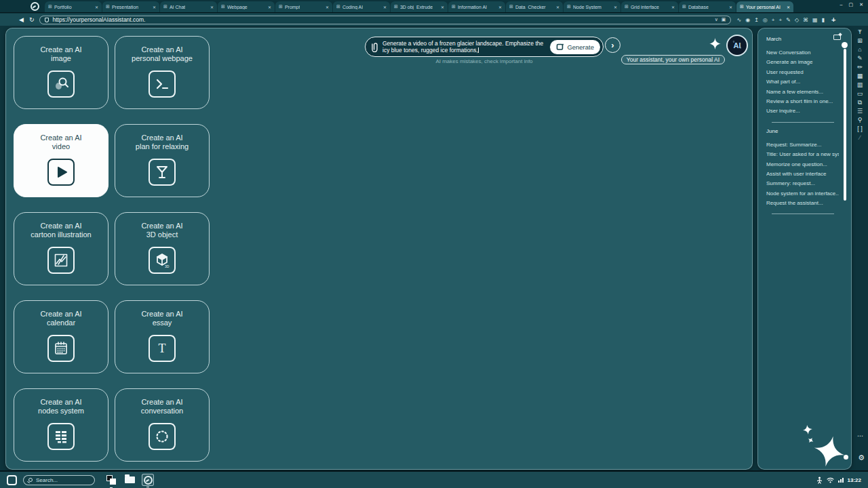 The image size is (868, 488). I want to click on close-button: ✕, so click(861, 4).